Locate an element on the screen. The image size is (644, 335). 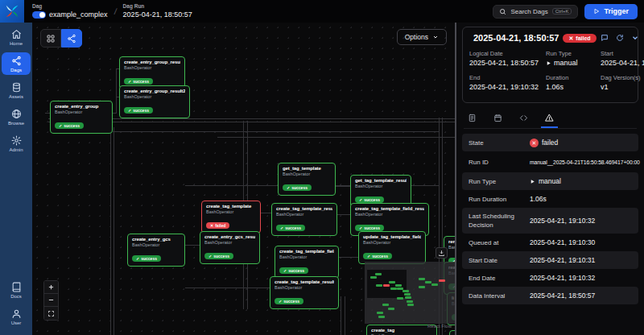
tab-details is located at coordinates (549, 119).